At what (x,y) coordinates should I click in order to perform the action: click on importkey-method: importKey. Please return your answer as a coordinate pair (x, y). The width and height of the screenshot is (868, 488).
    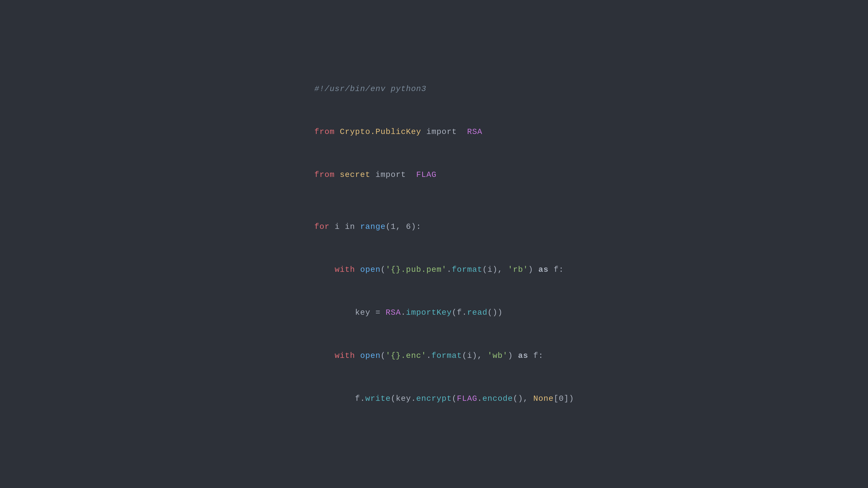
    Looking at the image, I should click on (429, 313).